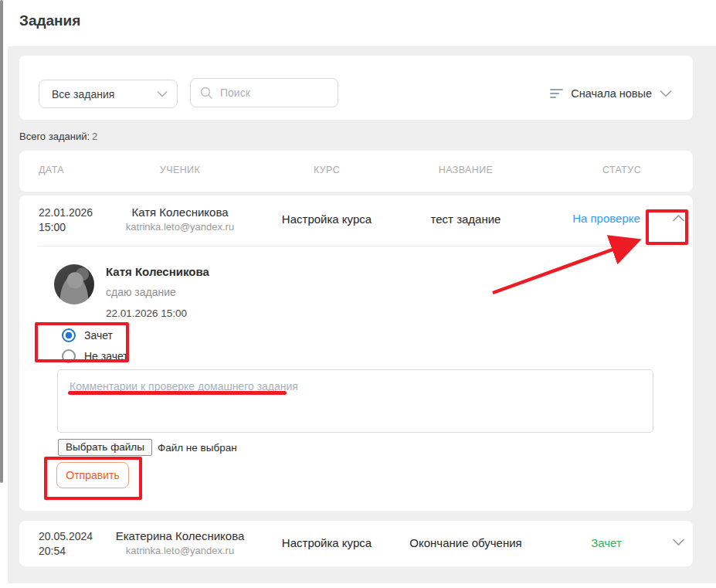 This screenshot has width=716, height=588. Describe the element at coordinates (356, 246) in the screenshot. I see `row-divider` at that location.